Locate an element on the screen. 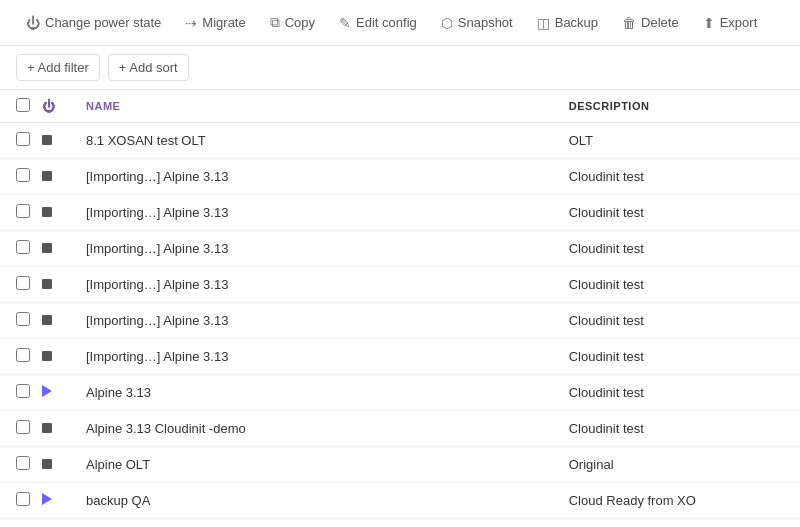  snapshot-button: ⬡ Snapshot is located at coordinates (477, 23).